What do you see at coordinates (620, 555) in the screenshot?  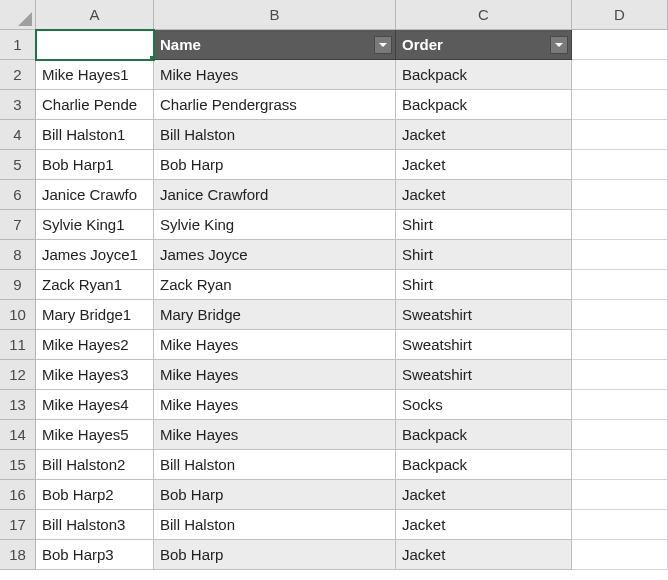 I see `cell-d18` at bounding box center [620, 555].